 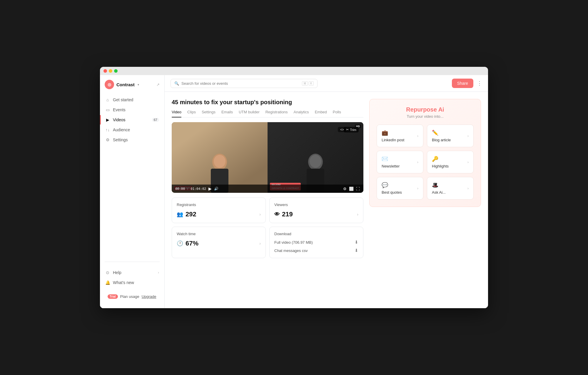 I want to click on linkedin-chevron-icon: ›, so click(x=418, y=136).